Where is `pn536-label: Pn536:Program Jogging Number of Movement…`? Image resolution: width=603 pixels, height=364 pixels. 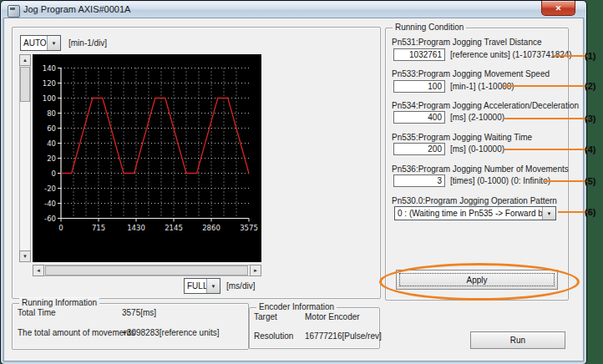 pn536-label: Pn536:Program Jogging Number of Movement… is located at coordinates (480, 169).